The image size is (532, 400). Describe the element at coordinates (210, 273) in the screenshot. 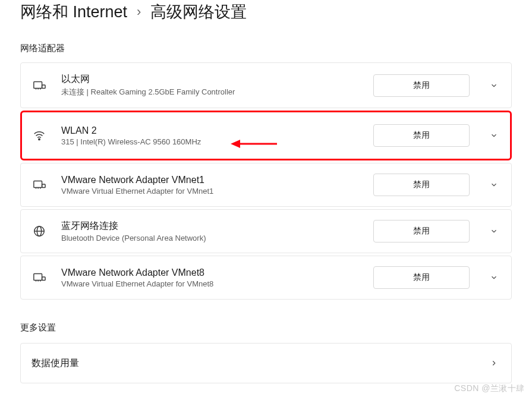

I see `adapter-title: VMware Network Adapter VMnet8` at that location.